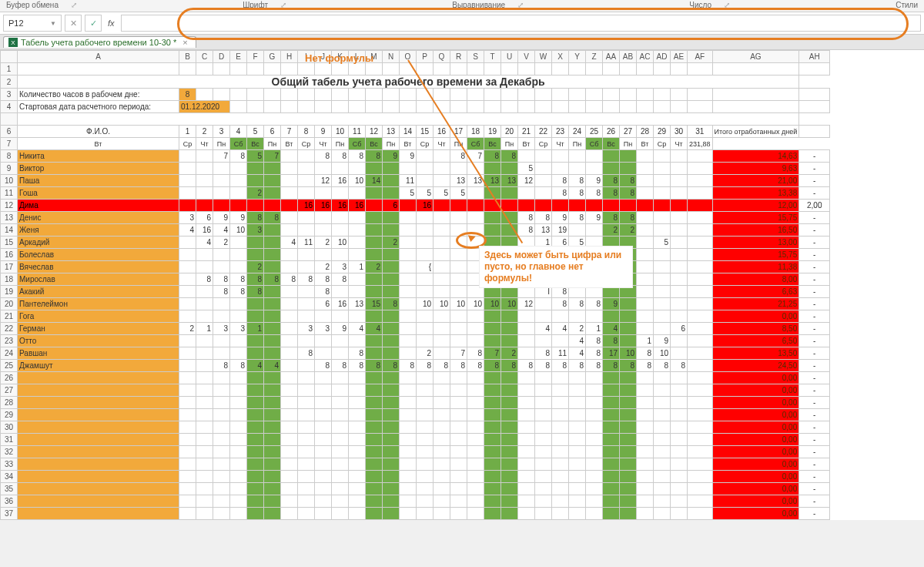  I want to click on table-row: 10Паша121610141113131313128898821,00-, so click(416, 181).